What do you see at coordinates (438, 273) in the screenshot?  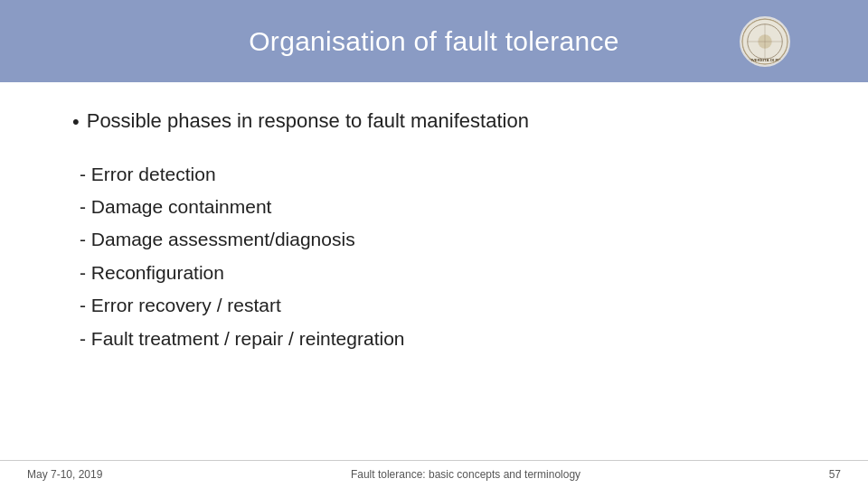 I see `list-item: - Reconfiguration` at bounding box center [438, 273].